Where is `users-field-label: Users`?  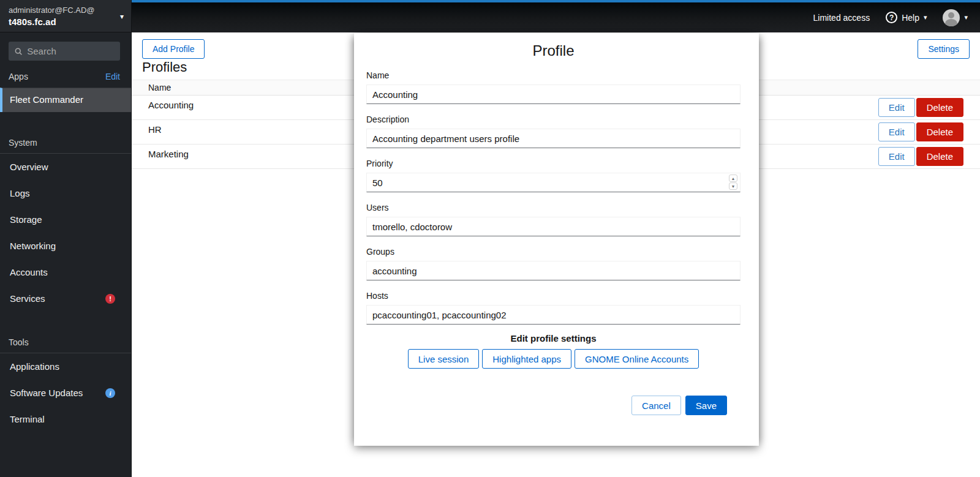
users-field-label: Users is located at coordinates (554, 208).